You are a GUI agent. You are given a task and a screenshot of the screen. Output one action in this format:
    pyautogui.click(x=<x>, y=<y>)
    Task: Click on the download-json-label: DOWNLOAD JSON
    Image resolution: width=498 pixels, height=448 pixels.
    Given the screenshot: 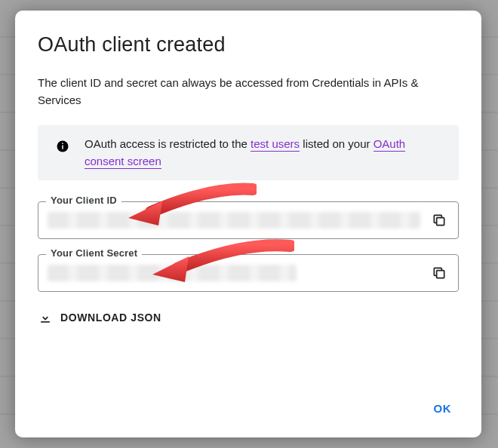 What is the action you would take?
    pyautogui.click(x=111, y=318)
    